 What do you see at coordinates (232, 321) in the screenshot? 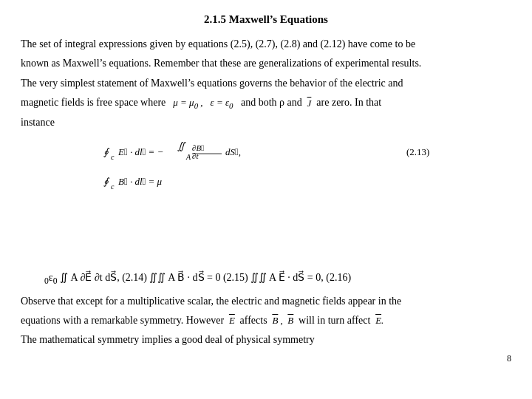
I see `formula-affects-1: E` at bounding box center [232, 321].